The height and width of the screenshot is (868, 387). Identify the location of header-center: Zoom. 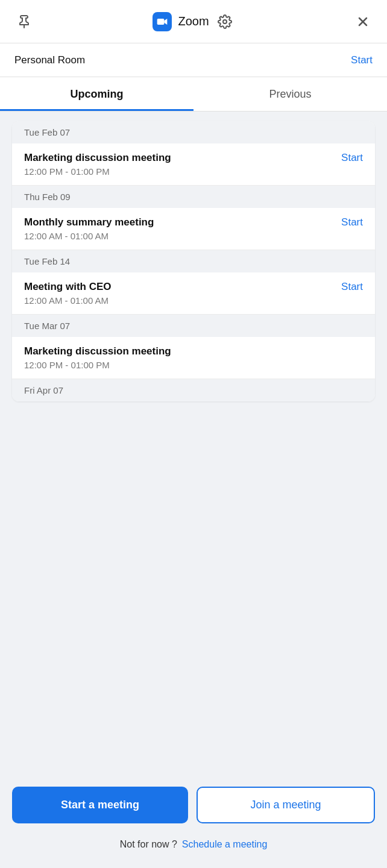
(193, 22).